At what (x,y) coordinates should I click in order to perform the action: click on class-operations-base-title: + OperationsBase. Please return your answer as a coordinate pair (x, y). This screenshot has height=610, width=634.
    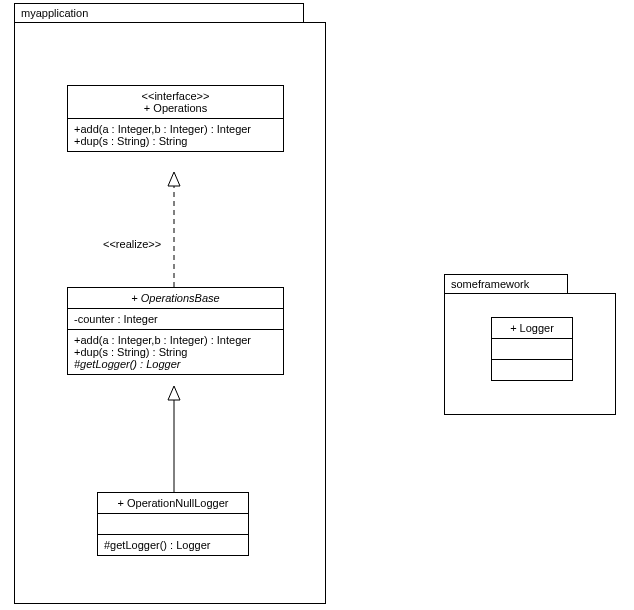
    Looking at the image, I should click on (176, 298).